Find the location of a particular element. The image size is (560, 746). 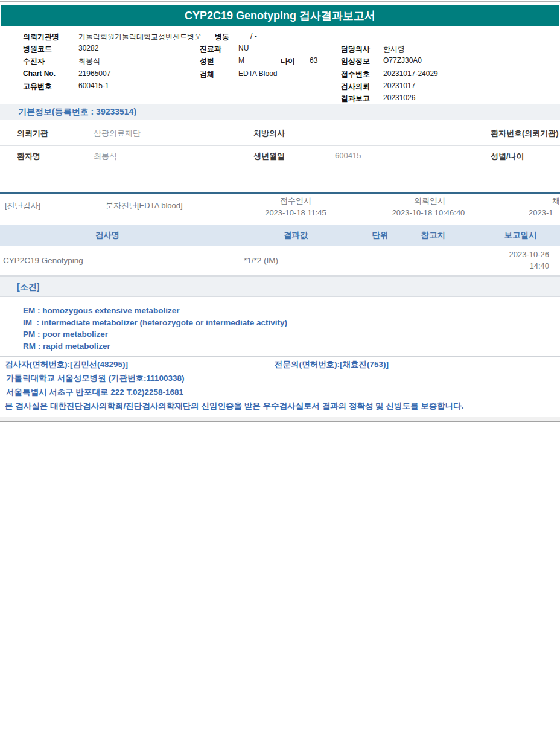

field-label: 접수번호 is located at coordinates (355, 75).